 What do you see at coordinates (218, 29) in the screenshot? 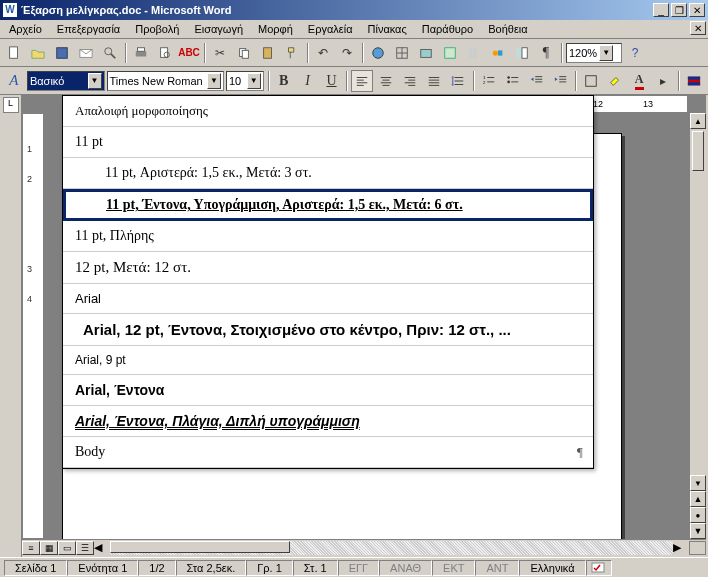
I see `menu-insert: Εισαγωγή` at bounding box center [218, 29].